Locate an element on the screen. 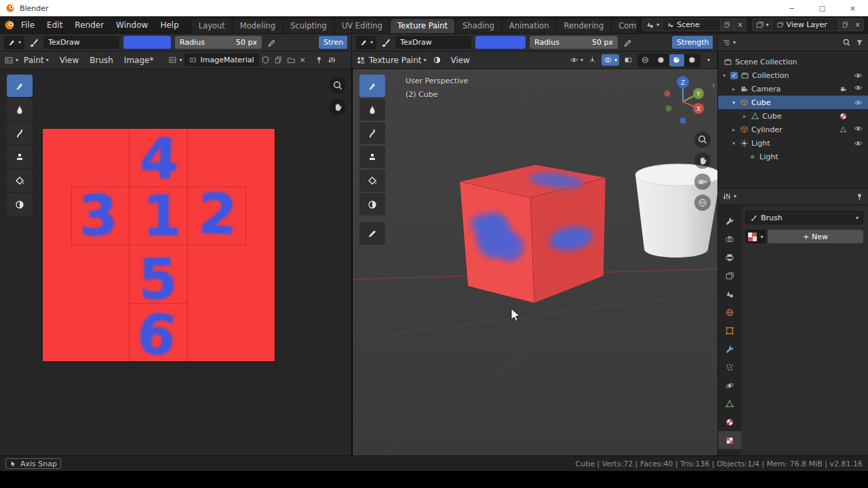 The image size is (868, 488). outliner-row-cube-data: ▸ Cube is located at coordinates (793, 116).